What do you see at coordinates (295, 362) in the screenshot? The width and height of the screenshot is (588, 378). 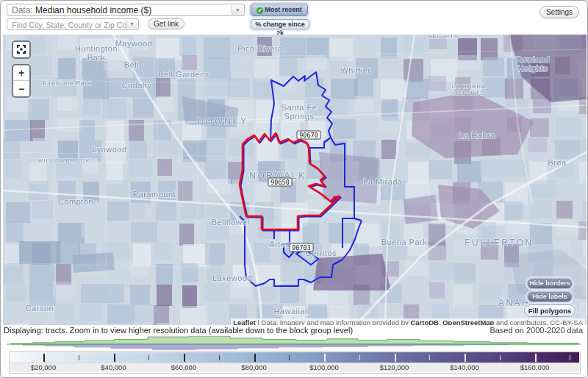 I see `color-scale-legend: $20,000$40,000$60,000$80,000$100,000$120…` at bounding box center [295, 362].